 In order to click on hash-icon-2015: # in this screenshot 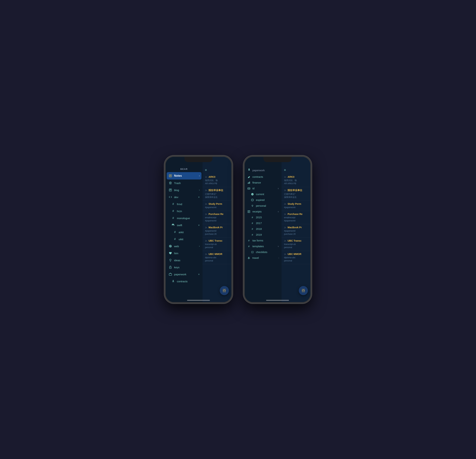, I will do `click(253, 217)`.